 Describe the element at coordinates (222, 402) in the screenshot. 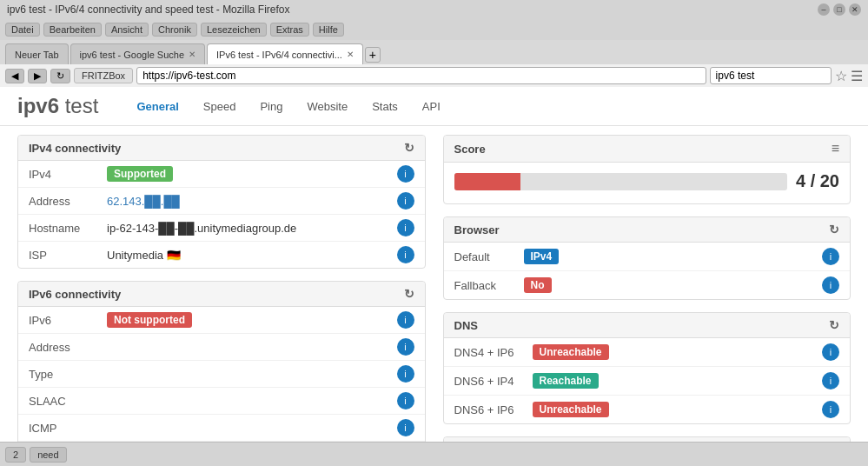

I see `table-row: SLAAC i` at that location.